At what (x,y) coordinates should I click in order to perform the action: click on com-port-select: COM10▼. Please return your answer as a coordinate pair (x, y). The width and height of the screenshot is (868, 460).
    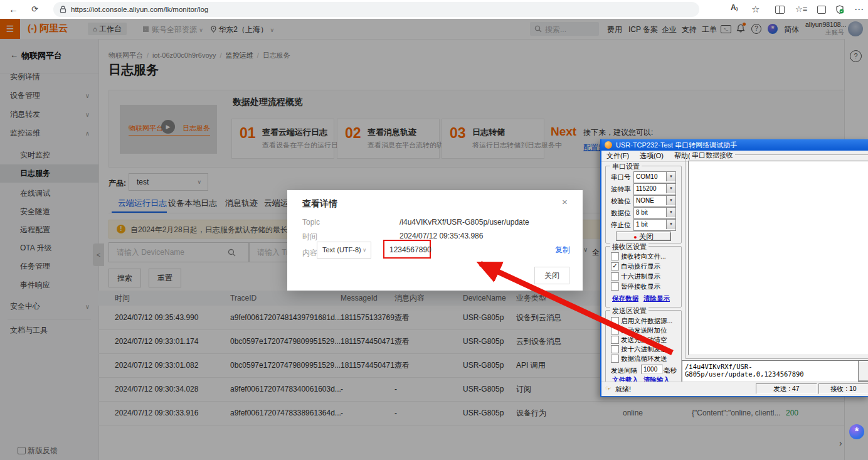
    Looking at the image, I should click on (655, 177).